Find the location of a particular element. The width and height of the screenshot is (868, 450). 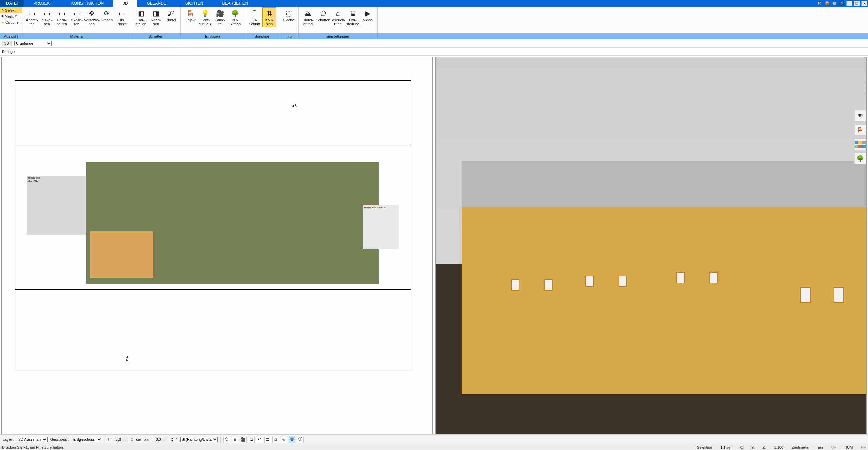

pinsel-icon: 🖌 is located at coordinates (171, 13).